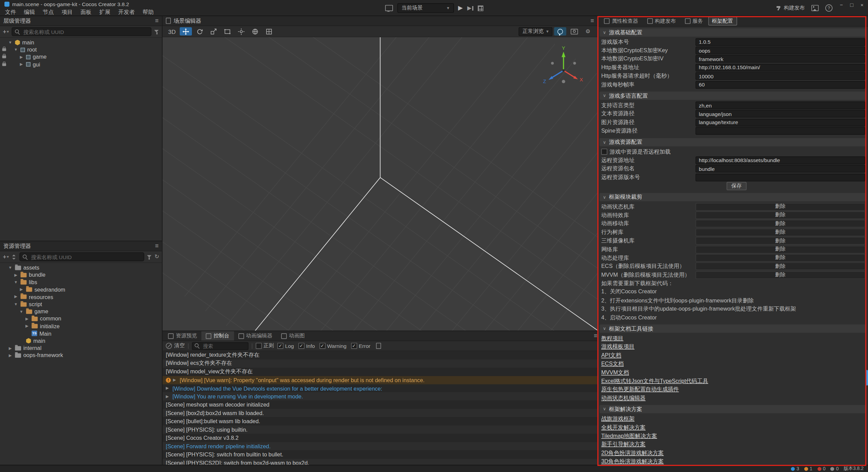  Describe the element at coordinates (14, 257) in the screenshot. I see `sort-icon` at that location.